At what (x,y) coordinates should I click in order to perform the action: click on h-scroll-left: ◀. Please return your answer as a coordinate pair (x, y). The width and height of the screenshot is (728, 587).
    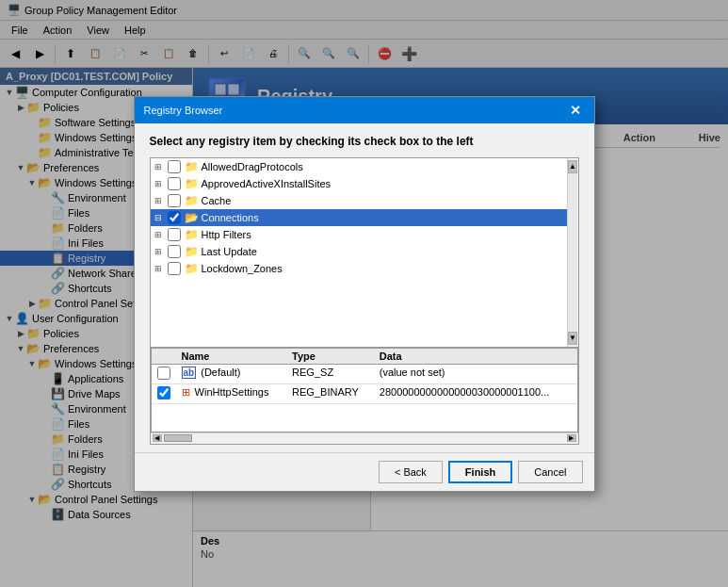
    Looking at the image, I should click on (157, 438).